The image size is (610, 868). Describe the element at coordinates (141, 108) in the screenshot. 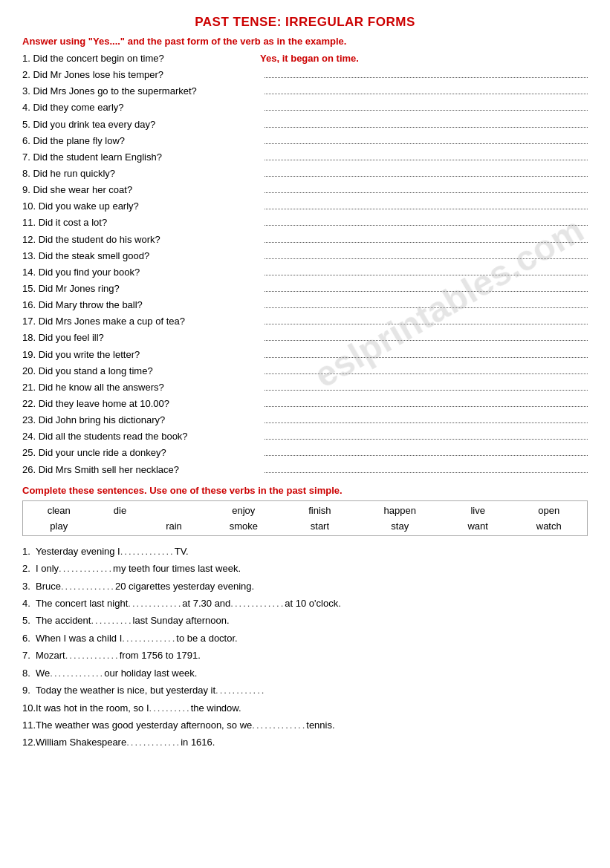

I see `question-text: 4. Did they come early?` at that location.